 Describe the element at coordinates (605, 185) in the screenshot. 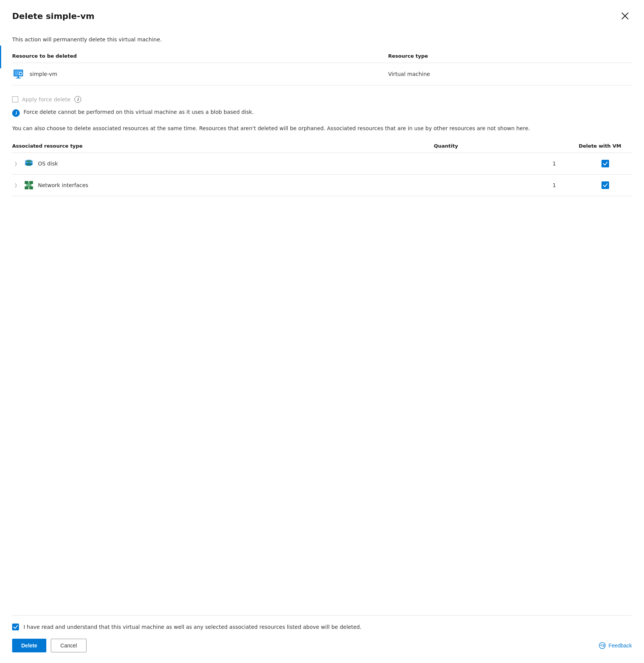

I see `nic-delete-checkbox` at that location.